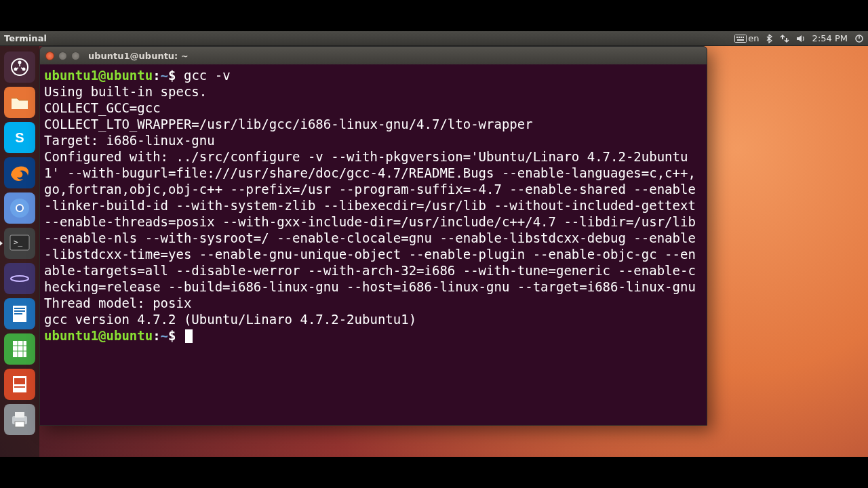  What do you see at coordinates (20, 251) in the screenshot?
I see `unity-launcher: S>_` at bounding box center [20, 251].